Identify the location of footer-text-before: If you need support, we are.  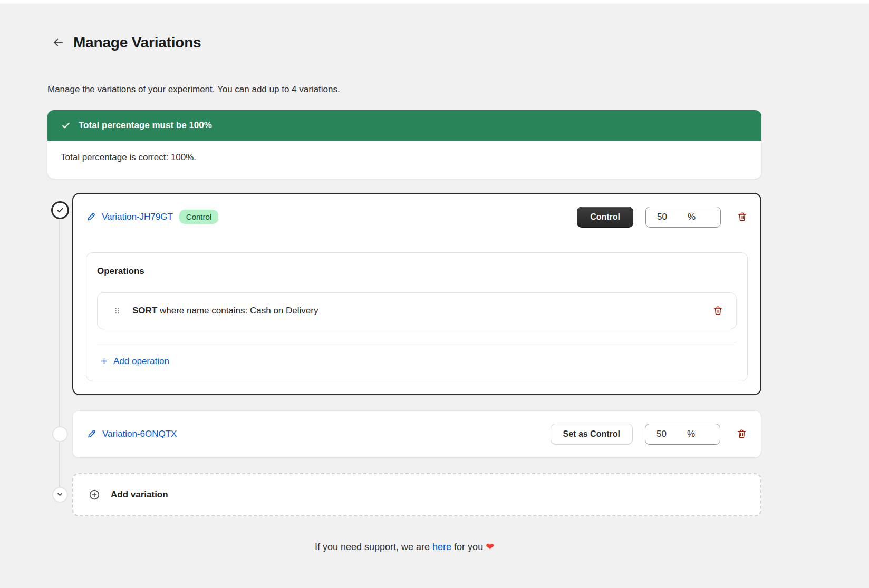
(372, 547).